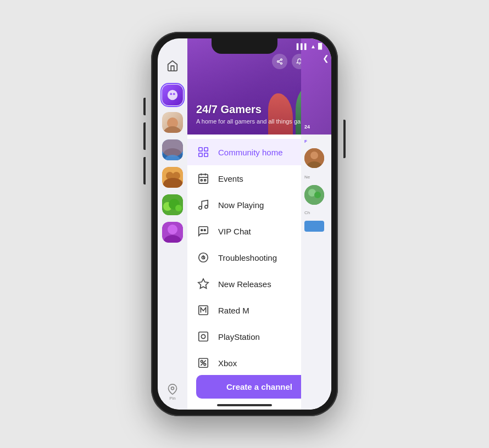 This screenshot has height=448, width=489. I want to click on battery-icon: ▉, so click(320, 46).